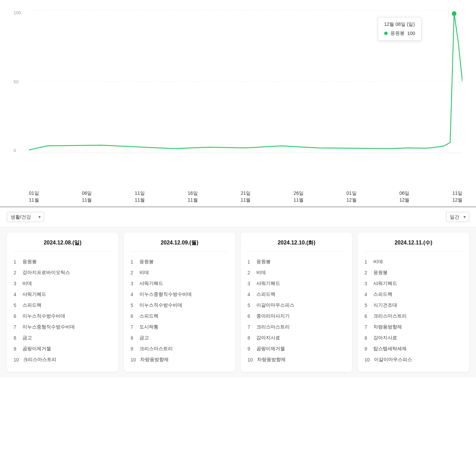 This screenshot has width=476, height=476. Describe the element at coordinates (180, 302) in the screenshot. I see `card-1: 2024.12.09.(월)1응원봉2비데3샤워기헤드4이누스중형직수방수비데5…` at that location.